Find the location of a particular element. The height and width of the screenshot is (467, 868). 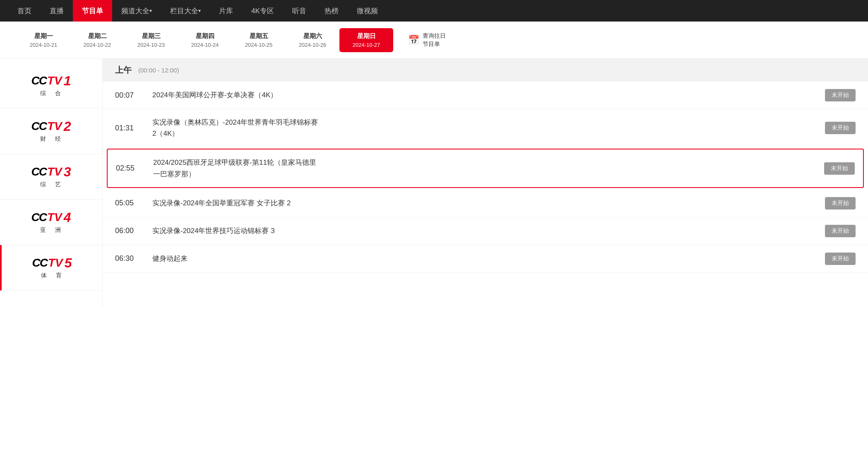

cctv5-logo: CC TV 5 体 育 is located at coordinates (52, 268).